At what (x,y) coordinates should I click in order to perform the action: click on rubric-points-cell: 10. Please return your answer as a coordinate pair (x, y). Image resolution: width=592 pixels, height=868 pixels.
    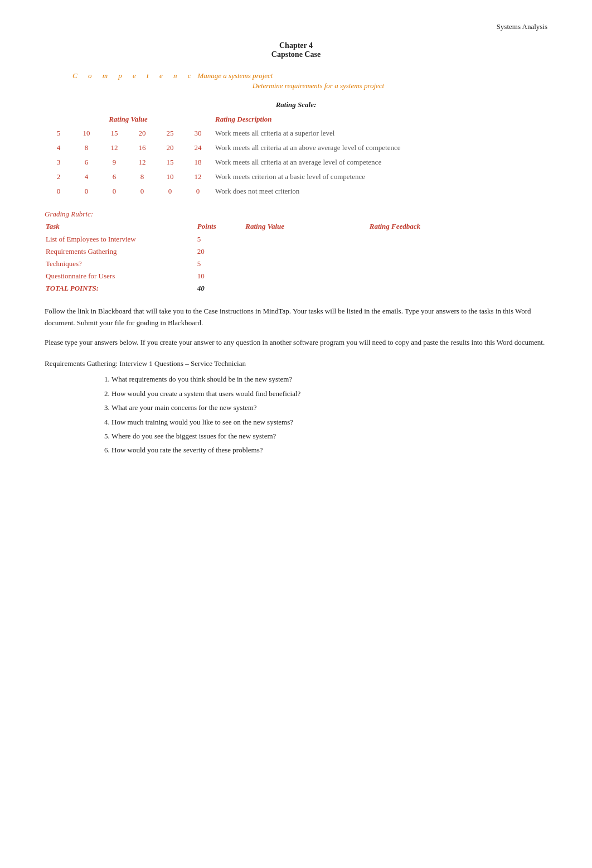
    Looking at the image, I should click on (220, 276).